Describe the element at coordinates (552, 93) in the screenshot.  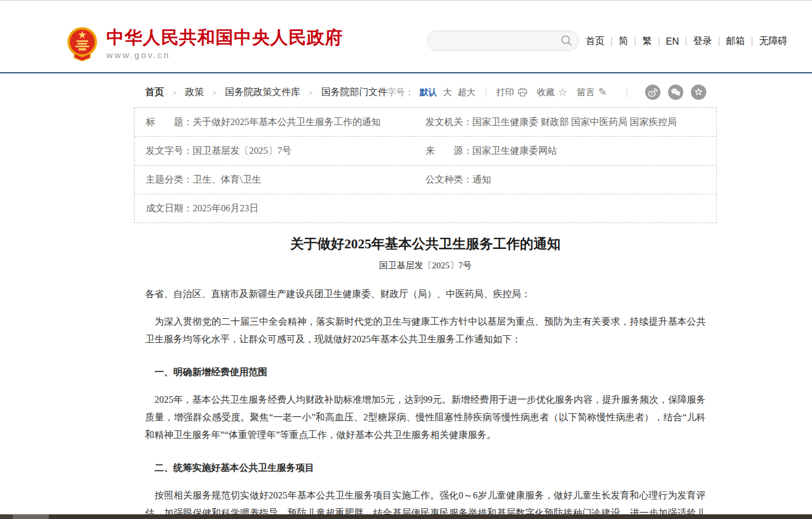
I see `favorite-button: 收藏 ☆` at that location.